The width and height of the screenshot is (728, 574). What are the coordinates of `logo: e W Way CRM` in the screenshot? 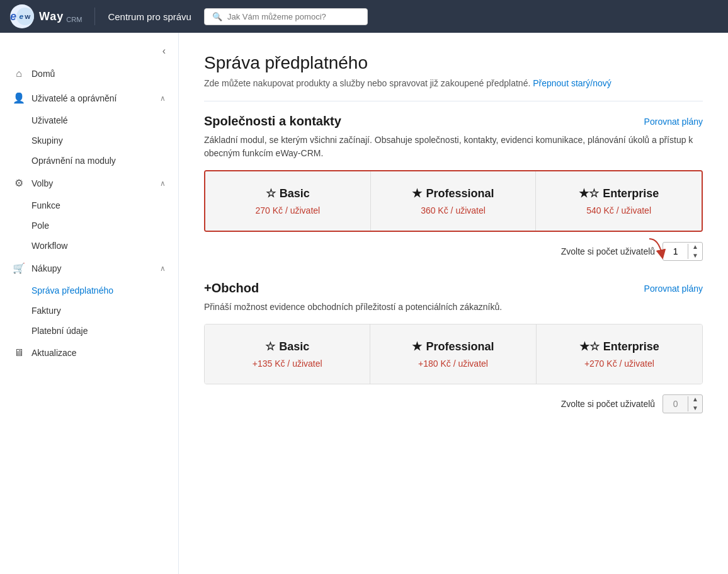 It's located at (46, 16).